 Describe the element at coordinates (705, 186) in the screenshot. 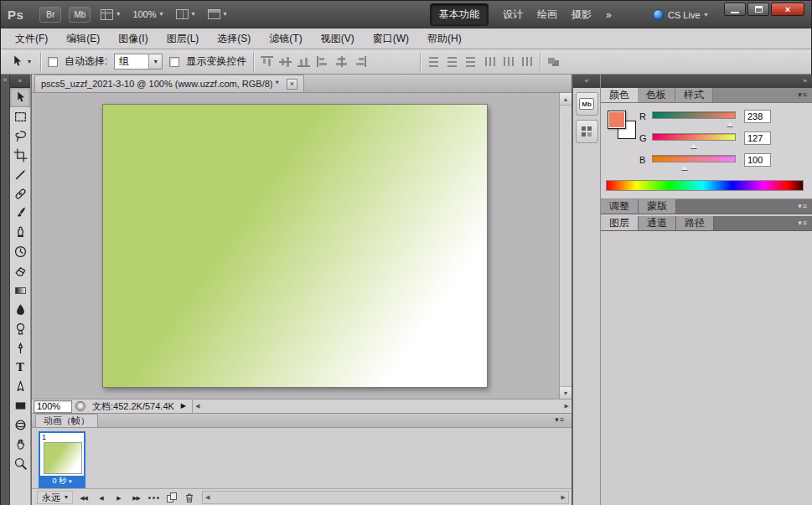

I see `color-spectrum-ramp` at that location.